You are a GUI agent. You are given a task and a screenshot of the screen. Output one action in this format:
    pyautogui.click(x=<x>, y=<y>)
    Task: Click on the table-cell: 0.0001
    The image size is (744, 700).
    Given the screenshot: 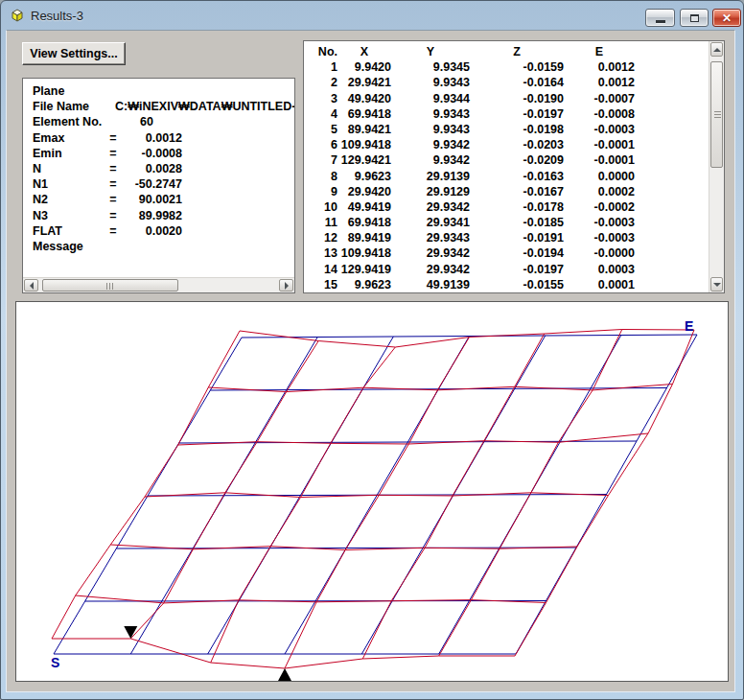 What is the action you would take?
    pyautogui.click(x=599, y=285)
    